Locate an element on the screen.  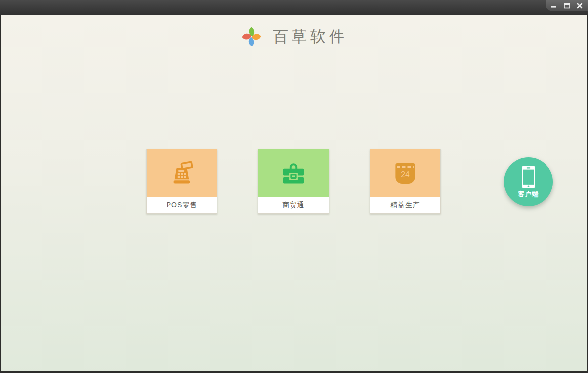
product-cards: POS零售 商贸通 is located at coordinates (294, 181).